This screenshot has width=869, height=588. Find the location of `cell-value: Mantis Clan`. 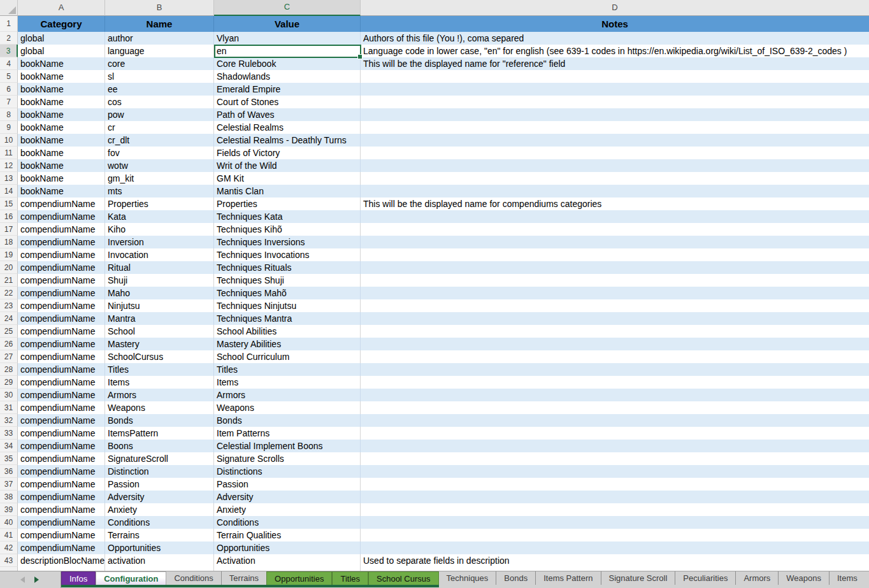

cell-value: Mantis Clan is located at coordinates (287, 191).